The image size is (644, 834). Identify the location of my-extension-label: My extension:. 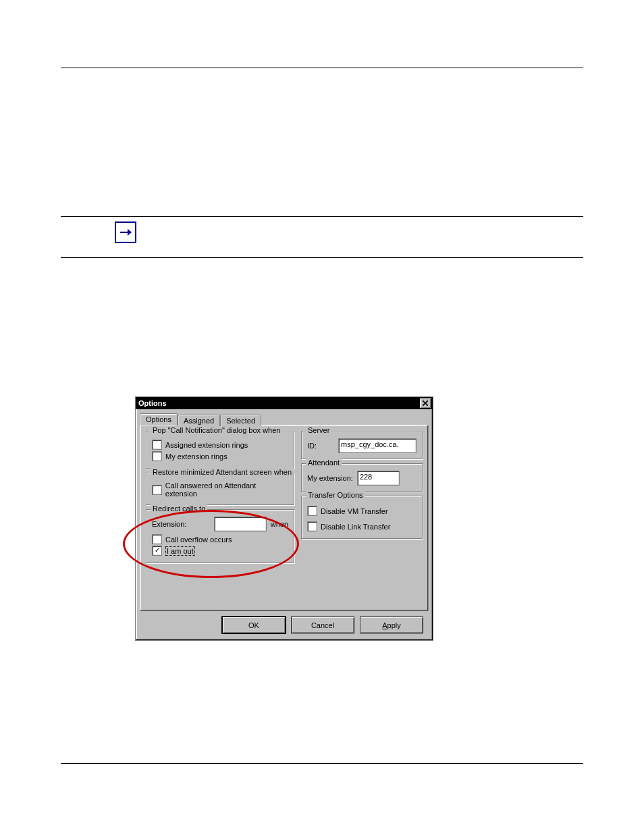
(330, 478).